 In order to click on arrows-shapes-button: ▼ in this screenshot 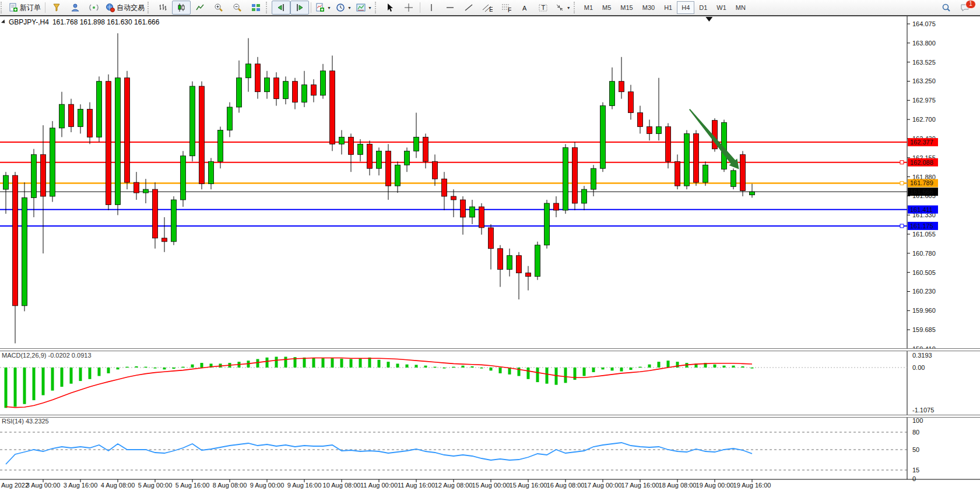, I will do `click(563, 8)`.